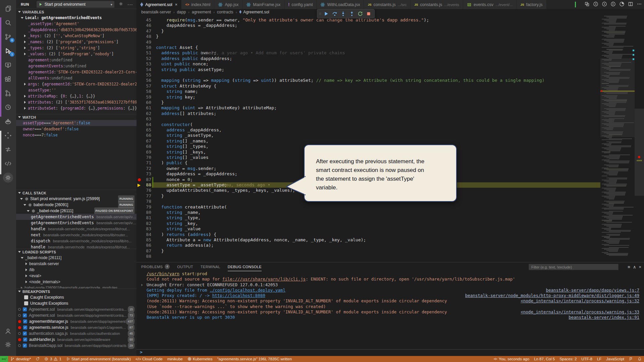 The height and width of the screenshot is (362, 644). What do you see at coordinates (228, 5) in the screenshot?
I see `tab-app-jsx: App.jsx` at bounding box center [228, 5].